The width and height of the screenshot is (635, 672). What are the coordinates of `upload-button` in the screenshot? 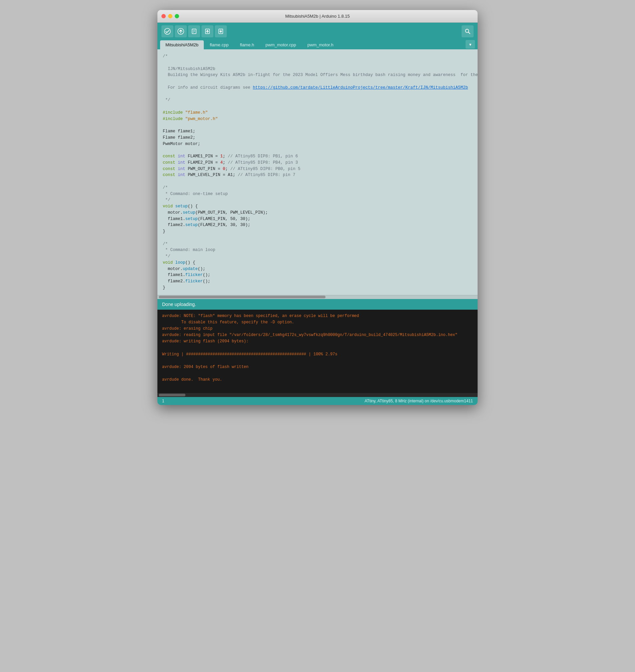 It's located at (181, 31).